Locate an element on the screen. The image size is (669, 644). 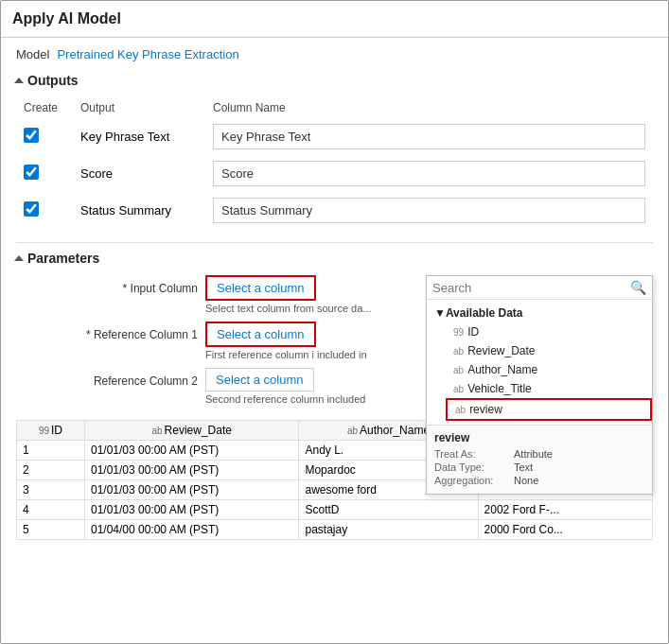
data-row-4: 501/04/00 00:00 AM (PST)pastajay2000 For… is located at coordinates (335, 530).